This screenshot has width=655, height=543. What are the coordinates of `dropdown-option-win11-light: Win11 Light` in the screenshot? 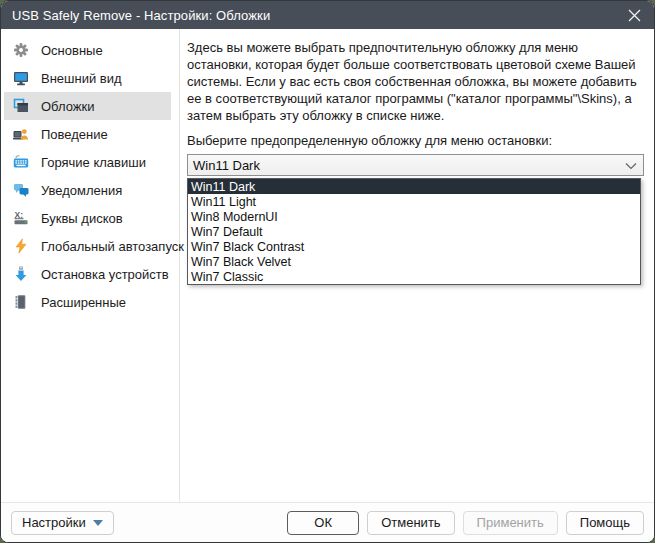 It's located at (414, 202).